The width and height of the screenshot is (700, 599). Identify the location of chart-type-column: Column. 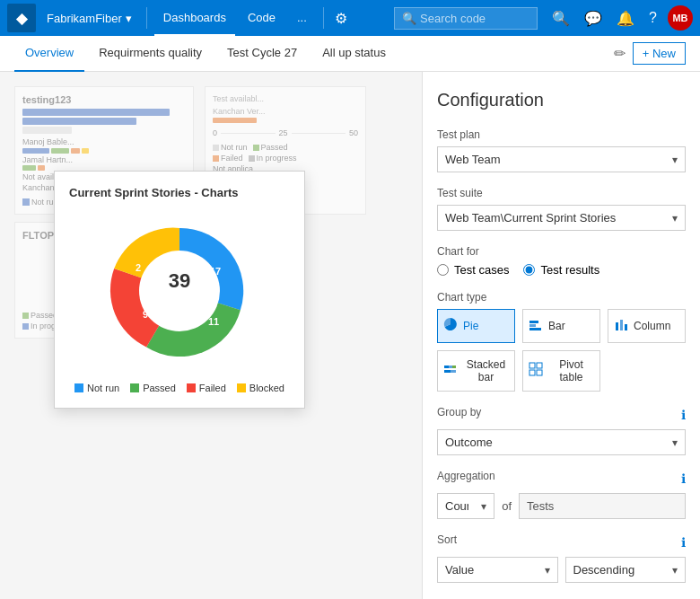
(646, 326).